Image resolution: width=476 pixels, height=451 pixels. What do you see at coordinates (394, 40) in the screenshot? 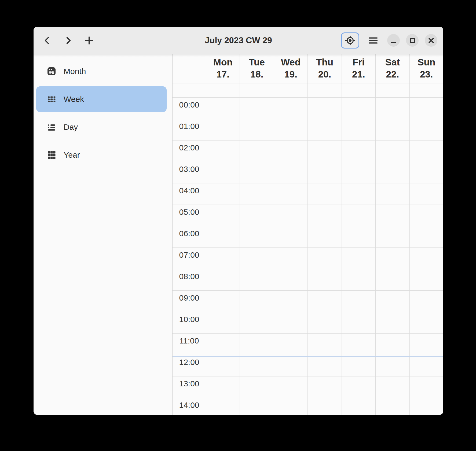
I see `minimize-icon` at bounding box center [394, 40].